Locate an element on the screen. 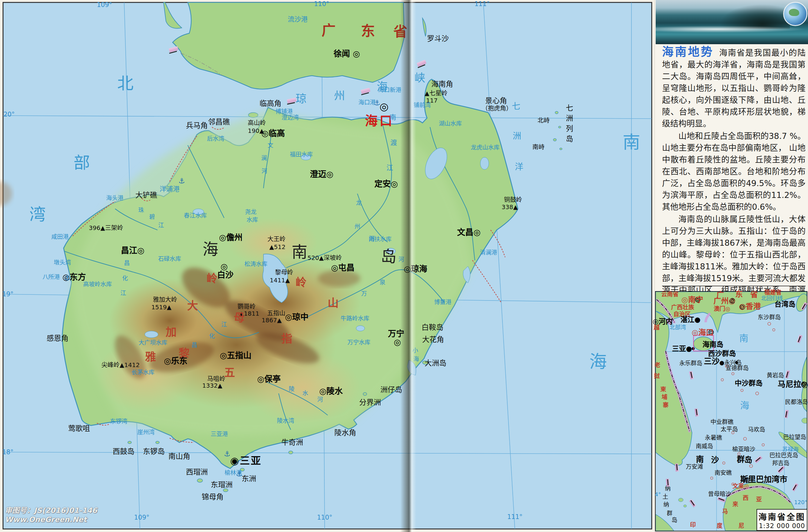 The image size is (808, 532). map-label: 博铺港 is located at coordinates (284, 111).